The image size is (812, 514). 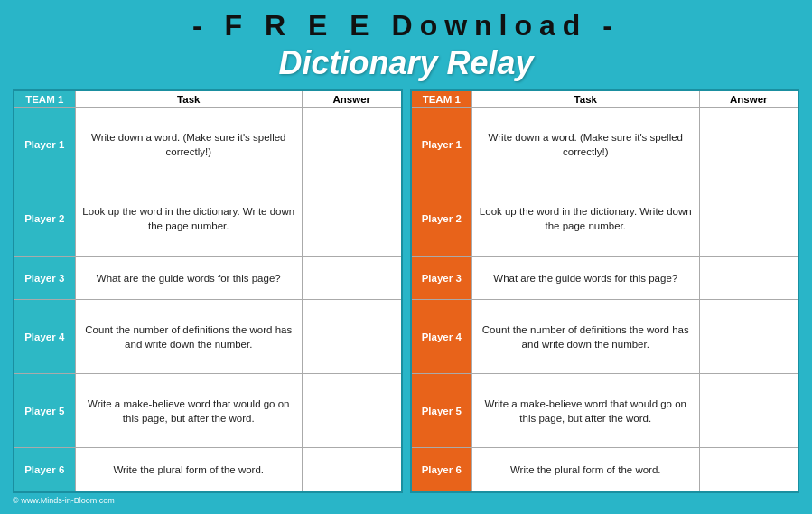 What do you see at coordinates (63, 500) in the screenshot?
I see `copyright-footer: © www.Minds-in-Bloom.com` at bounding box center [63, 500].